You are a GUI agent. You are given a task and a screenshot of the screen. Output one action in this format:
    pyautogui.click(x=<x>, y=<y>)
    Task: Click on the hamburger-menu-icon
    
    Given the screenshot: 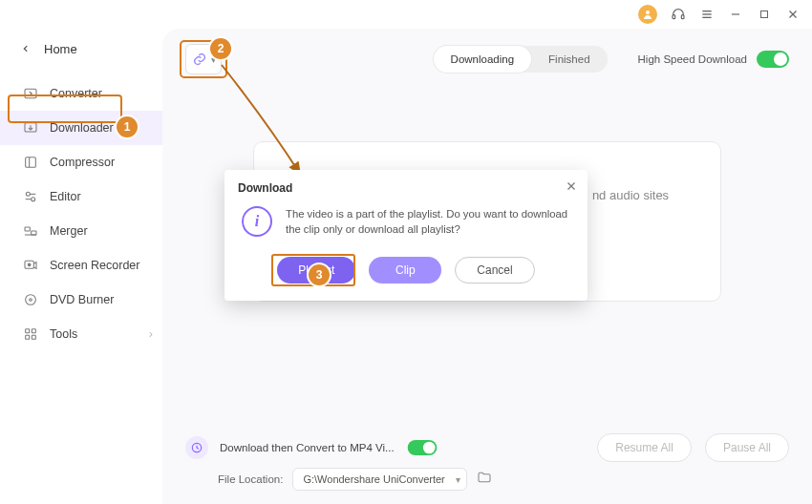 What is the action you would take?
    pyautogui.click(x=707, y=14)
    